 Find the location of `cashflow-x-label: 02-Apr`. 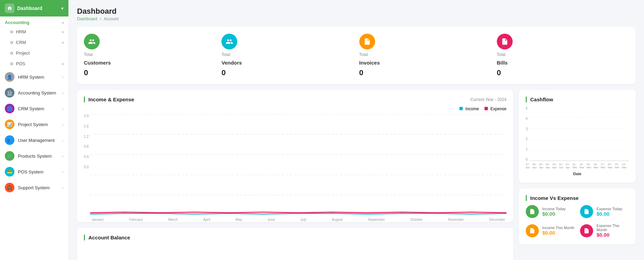

cashflow-x-label: 02-Apr is located at coordinates (563, 166).